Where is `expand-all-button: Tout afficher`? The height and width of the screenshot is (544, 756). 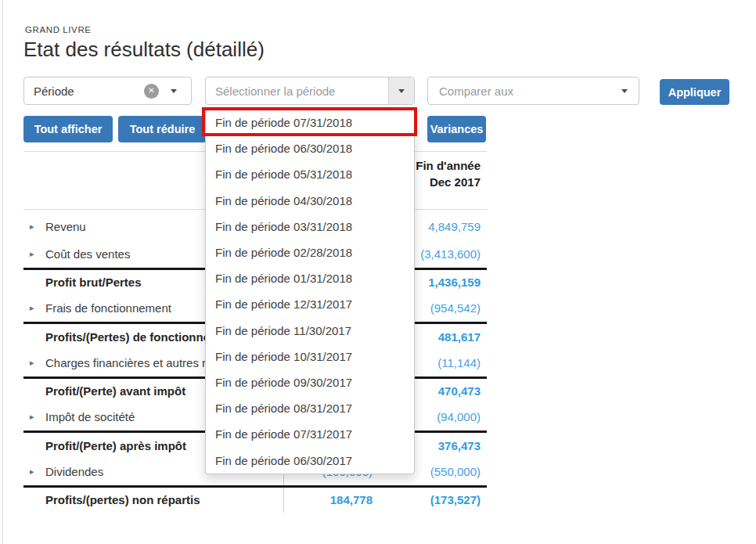 expand-all-button: Tout afficher is located at coordinates (68, 129).